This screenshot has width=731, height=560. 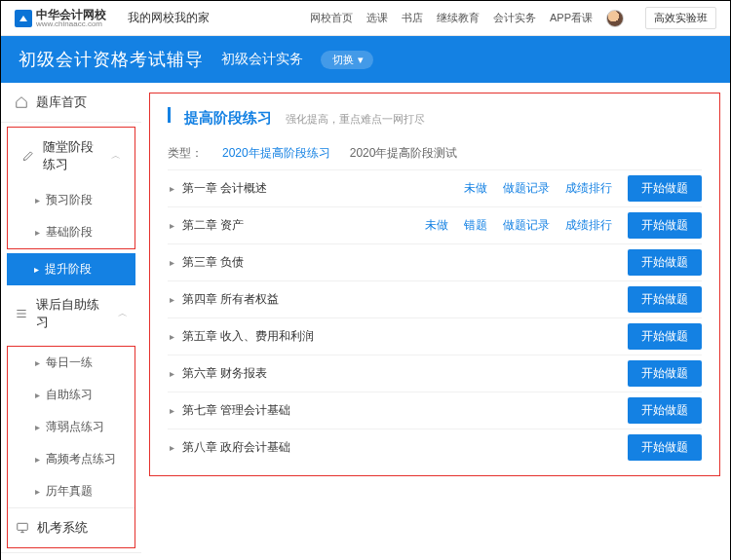 I want to click on chapter-link: 错题, so click(x=476, y=226).